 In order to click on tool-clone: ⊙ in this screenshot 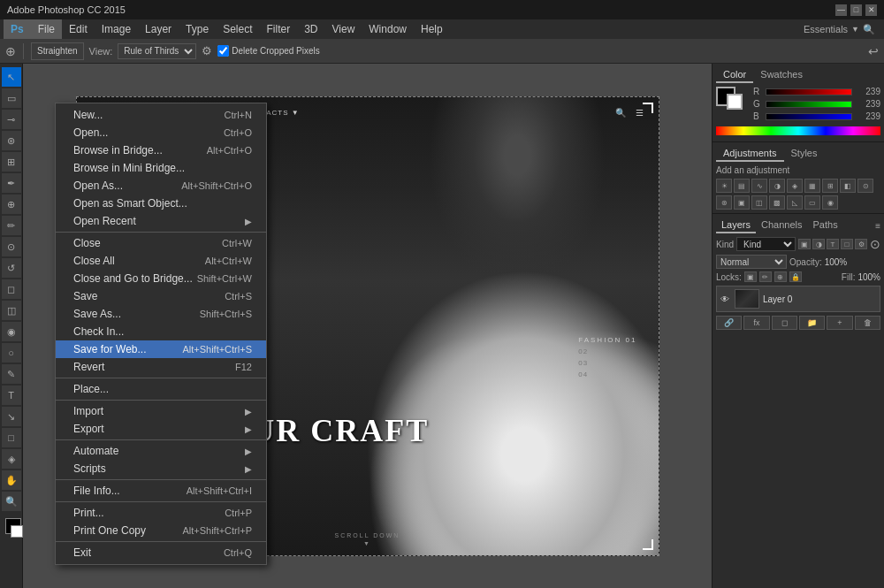, I will do `click(11, 247)`.